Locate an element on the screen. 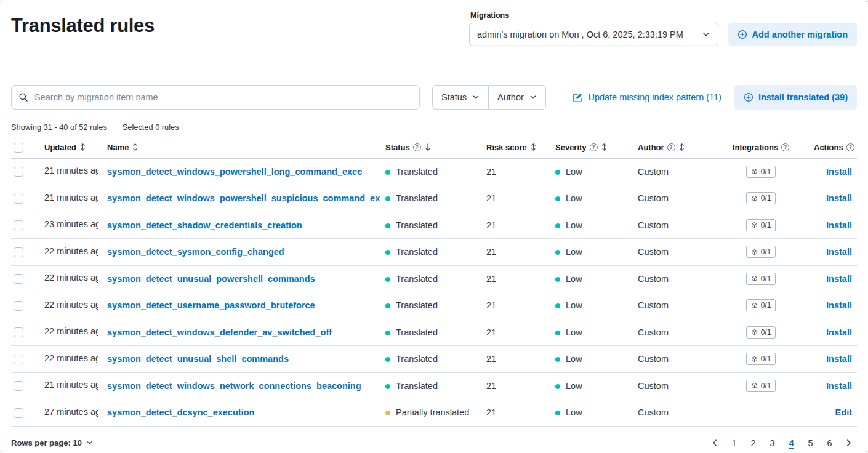 This screenshot has width=868, height=453. rule-name-link: sysmon_detect_sysmon_config_changed is located at coordinates (196, 252).